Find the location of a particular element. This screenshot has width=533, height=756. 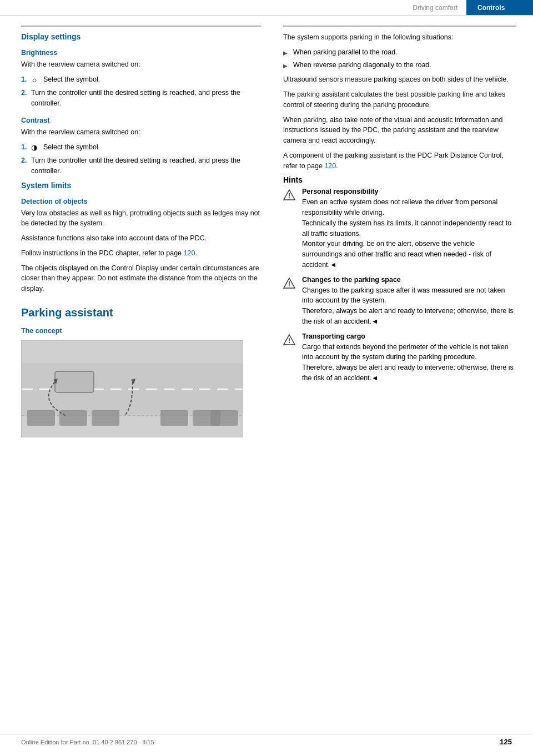

contrast-step-2-text: Turn the controller until the desired se… is located at coordinates (146, 166).